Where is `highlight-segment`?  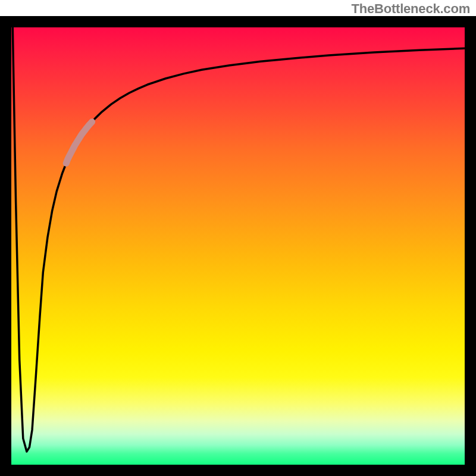 highlight-segment is located at coordinates (79, 143).